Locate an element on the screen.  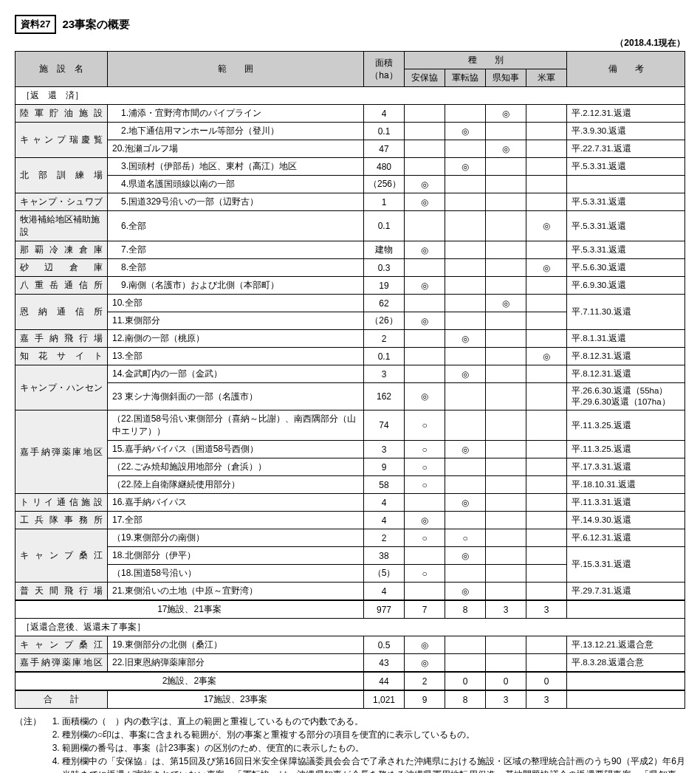
facility-cell: 恩納通信所 is located at coordinates (62, 312).